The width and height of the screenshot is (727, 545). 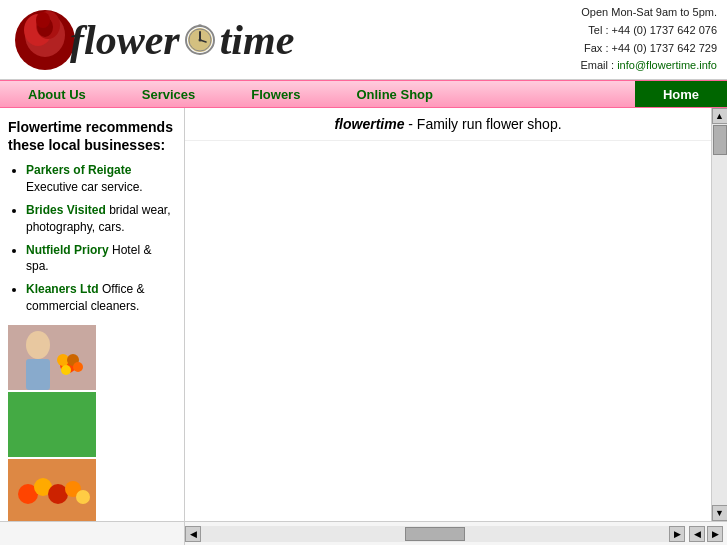 I want to click on header: flower time Open Mon-Sat 9am to 5pm. Tel…, so click(x=364, y=40).